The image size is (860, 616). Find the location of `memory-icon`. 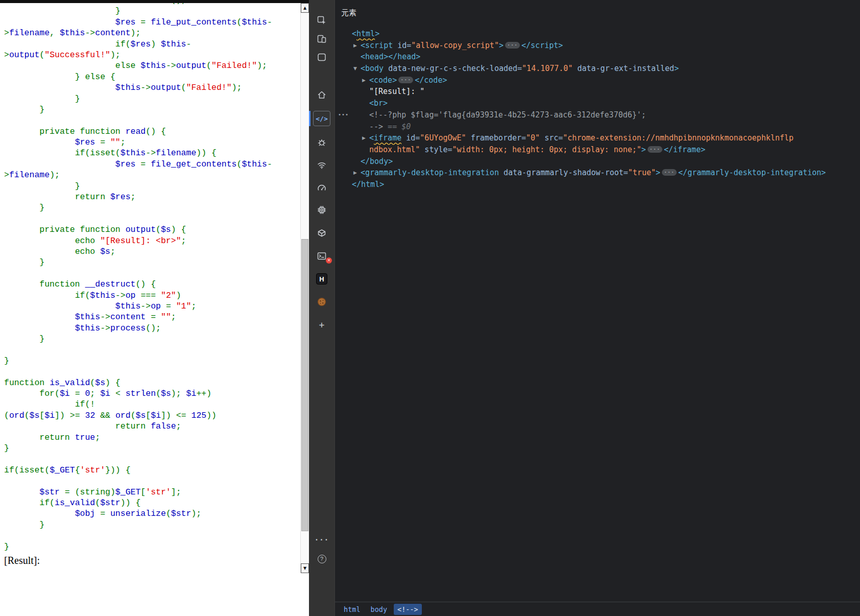

memory-icon is located at coordinates (322, 210).